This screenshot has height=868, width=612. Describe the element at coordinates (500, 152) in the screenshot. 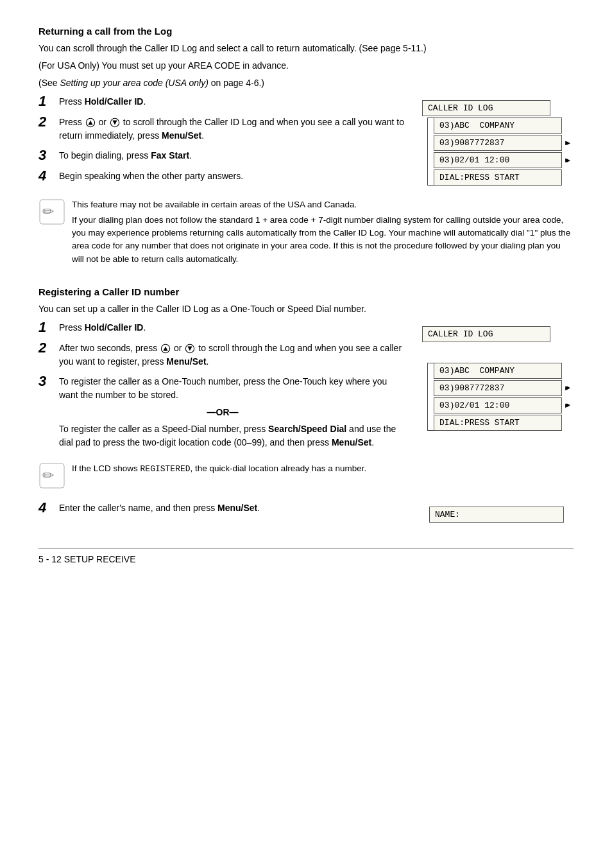

I see `diagram1-grouped-rows: 03)ABC COMPANY 03)9087772837 ► 03)02/01 …` at that location.